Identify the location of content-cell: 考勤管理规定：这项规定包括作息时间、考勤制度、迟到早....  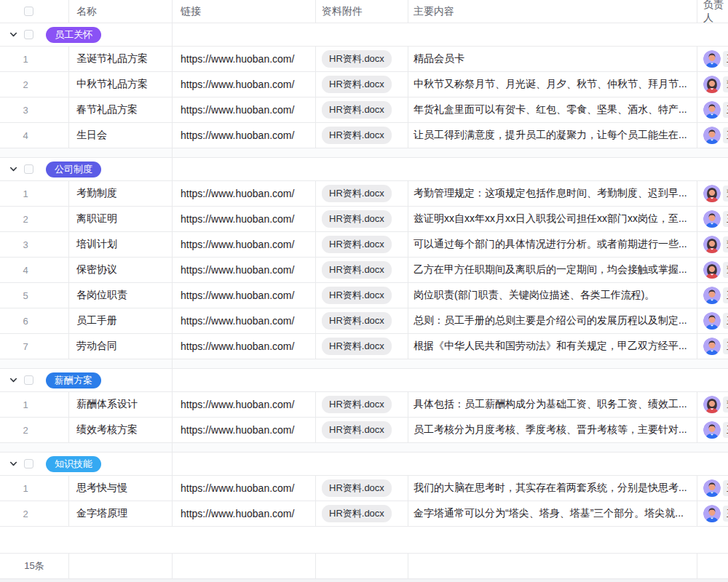
(553, 194).